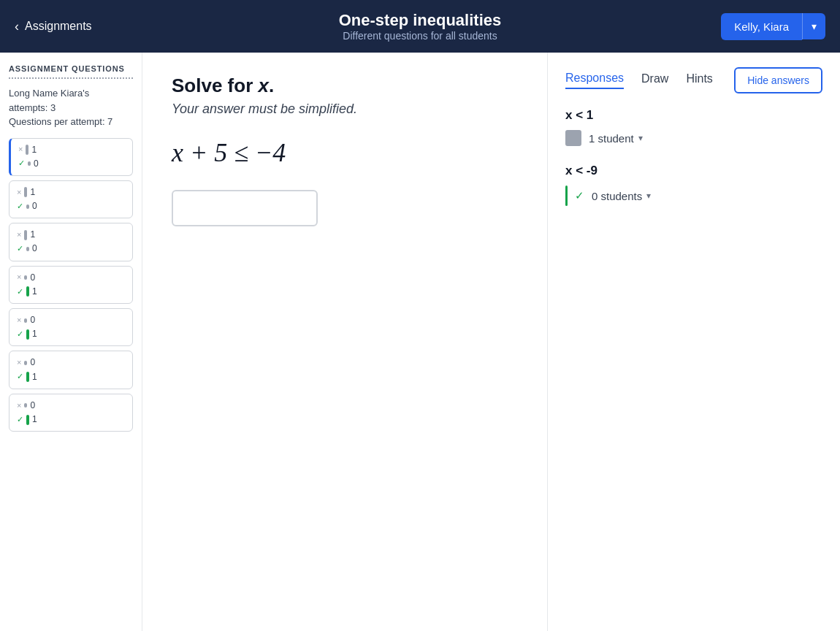 This screenshot has height=631, width=840. Describe the element at coordinates (35, 419) in the screenshot. I see `check-num-7: 1` at that location.